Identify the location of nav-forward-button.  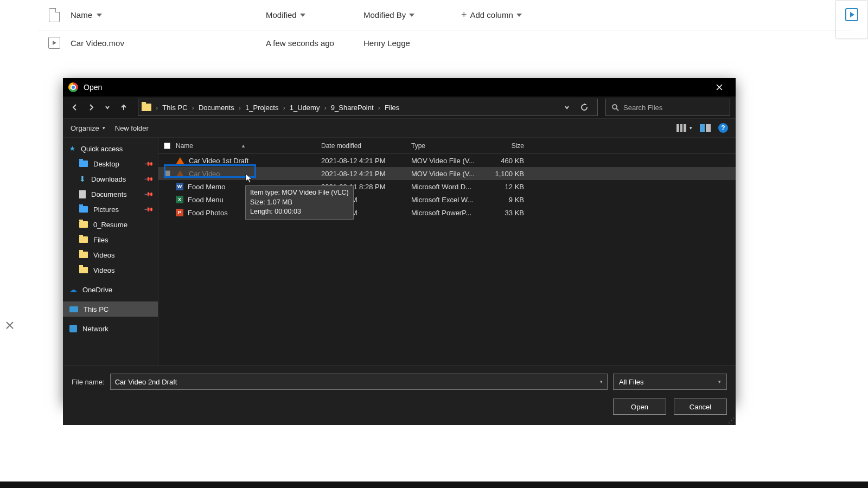
(91, 107).